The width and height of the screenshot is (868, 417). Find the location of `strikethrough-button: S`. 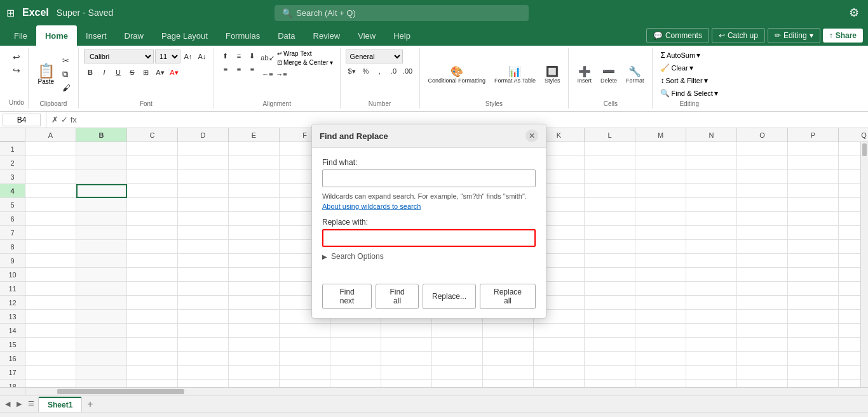

strikethrough-button: S is located at coordinates (132, 72).